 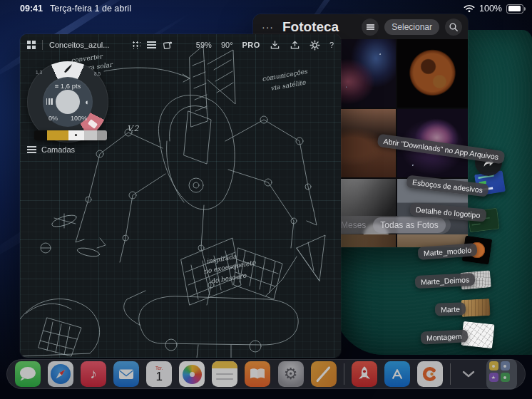 I want to click on tool-wheel-inner: ≡ 1,6 pts ◐ 0% 100%, so click(x=68, y=102).